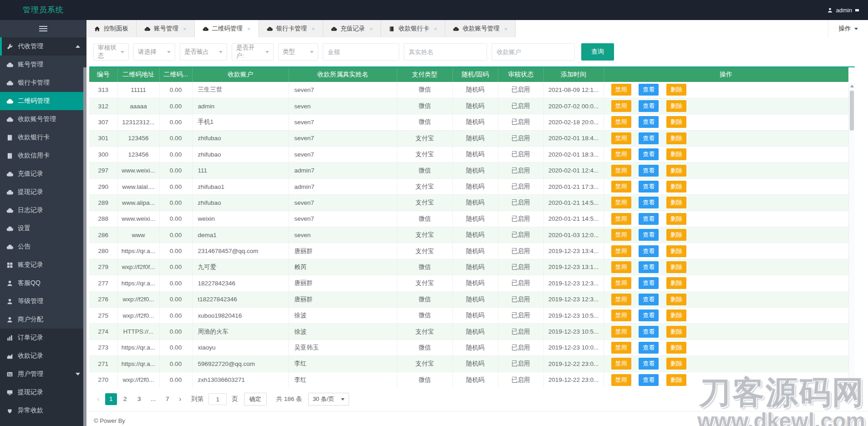 This screenshot has height=426, width=868. What do you see at coordinates (253, 52) in the screenshot?
I see `filter-select: 是否开户:` at bounding box center [253, 52].